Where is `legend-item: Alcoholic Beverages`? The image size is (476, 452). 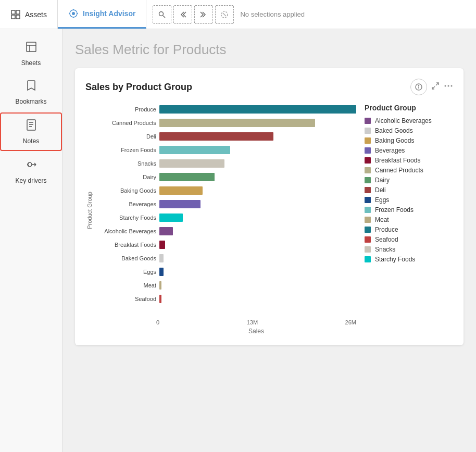
legend-item: Alcoholic Beverages is located at coordinates (409, 121).